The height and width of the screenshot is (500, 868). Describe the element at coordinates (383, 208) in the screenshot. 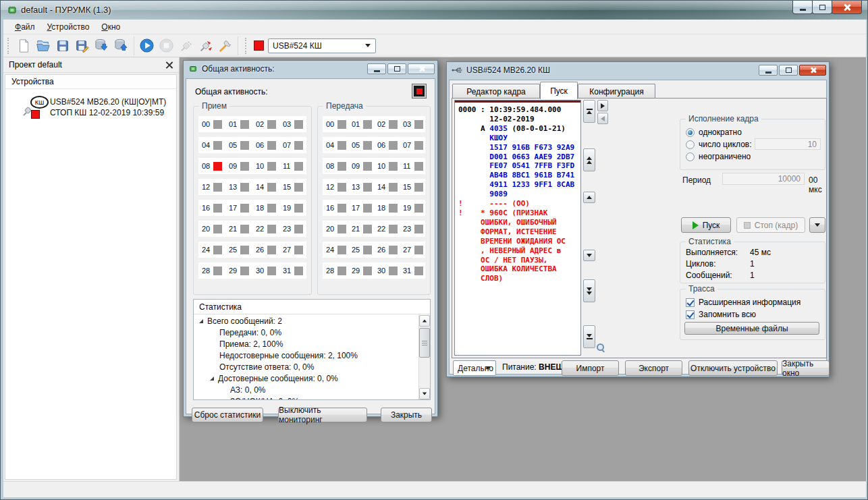

I see `cell-label: 18` at that location.